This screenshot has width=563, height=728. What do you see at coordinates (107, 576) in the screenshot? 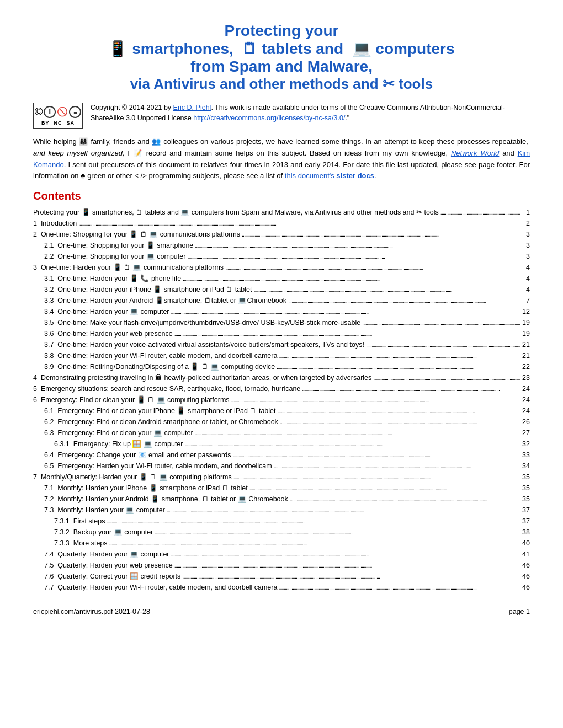
I see `toc-text: 7.6 Quarterly: Correct your 🪟 credit rep…` at bounding box center [107, 576].